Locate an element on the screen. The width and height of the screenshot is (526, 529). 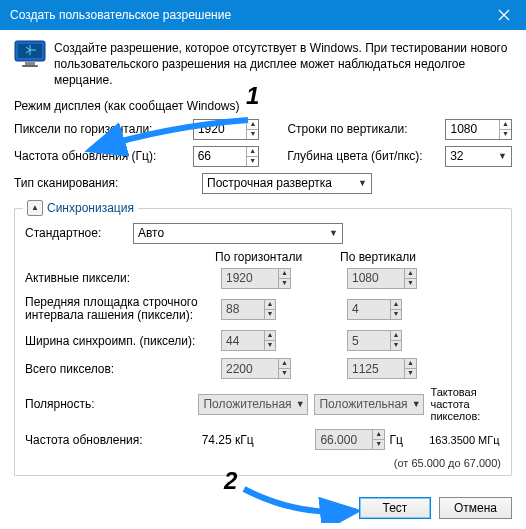
cancel-button: Отмена is located at coordinates (476, 508).